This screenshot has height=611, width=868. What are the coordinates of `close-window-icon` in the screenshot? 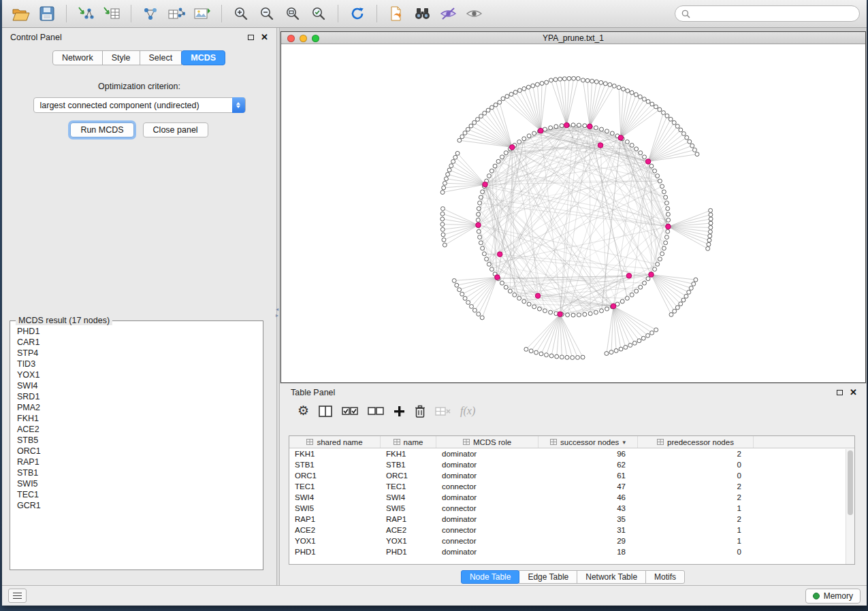 It's located at (291, 38).